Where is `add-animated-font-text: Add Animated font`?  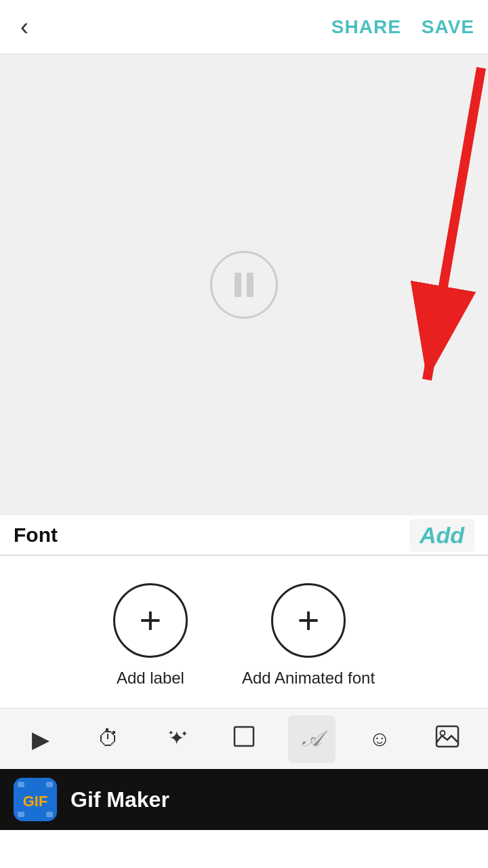
add-animated-font-text: Add Animated font is located at coordinates (308, 678).